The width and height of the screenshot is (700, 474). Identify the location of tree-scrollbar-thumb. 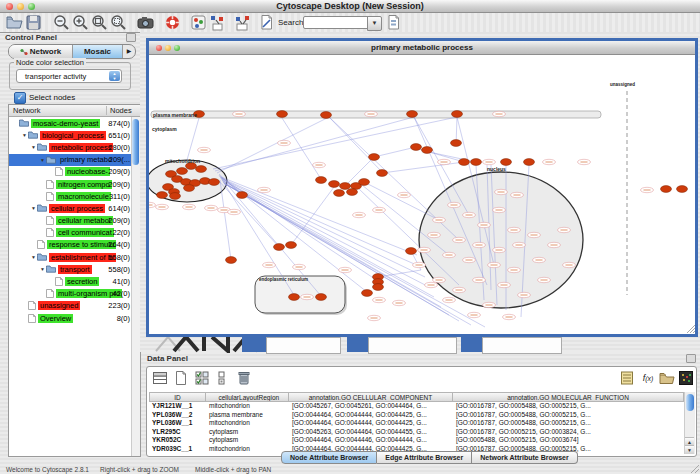
(136, 142).